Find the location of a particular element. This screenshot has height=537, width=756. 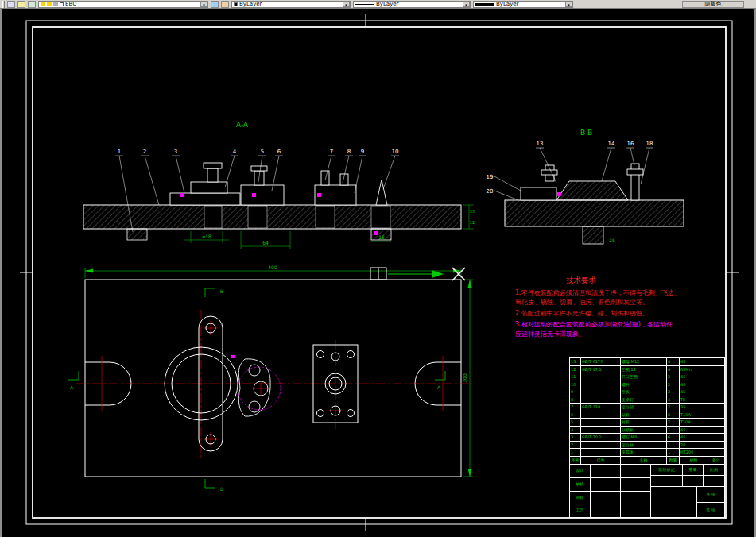

parts-cell: 钻套 is located at coordinates (644, 415).